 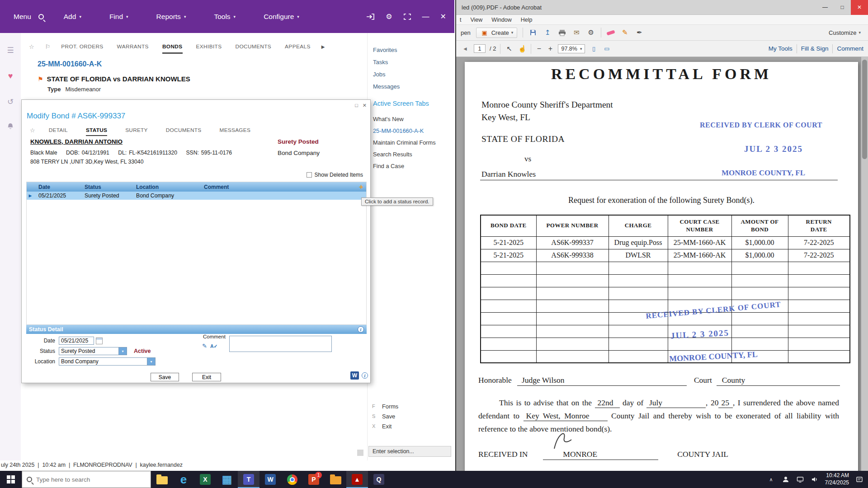 I want to click on teams-taskbar-icon: T, so click(x=249, y=479).